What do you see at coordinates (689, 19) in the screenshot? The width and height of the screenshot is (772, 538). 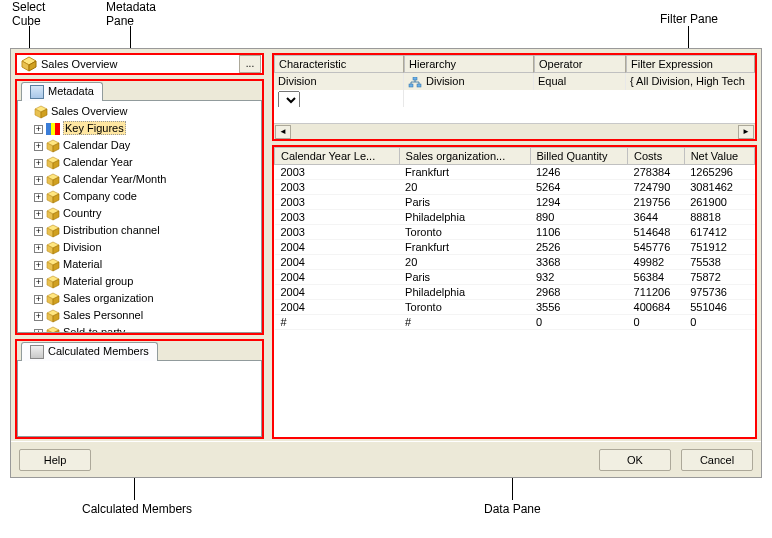 I see `callout-filter-pane: Filter Pane` at bounding box center [689, 19].